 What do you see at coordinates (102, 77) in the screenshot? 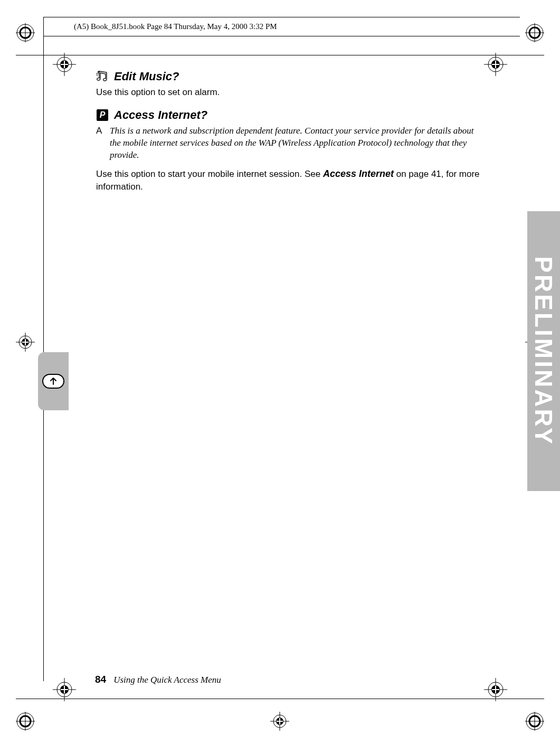
I see `music-notes-icon` at bounding box center [102, 77].